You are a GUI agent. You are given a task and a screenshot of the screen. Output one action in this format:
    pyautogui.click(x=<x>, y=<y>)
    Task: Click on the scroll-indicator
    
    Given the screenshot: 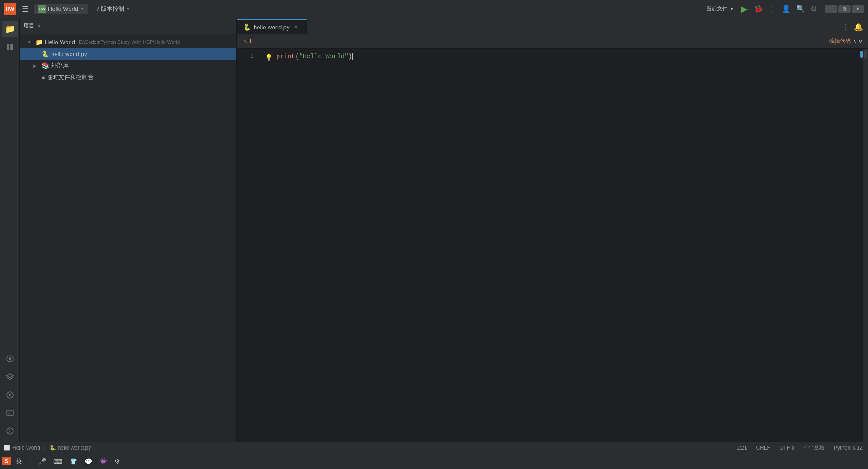 What is the action you would take?
    pyautogui.click(x=862, y=54)
    